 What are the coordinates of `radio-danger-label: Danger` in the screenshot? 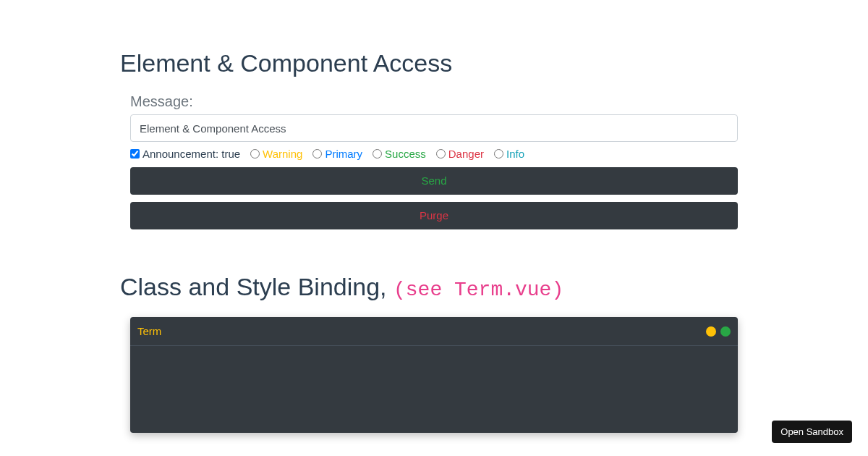 It's located at (460, 153).